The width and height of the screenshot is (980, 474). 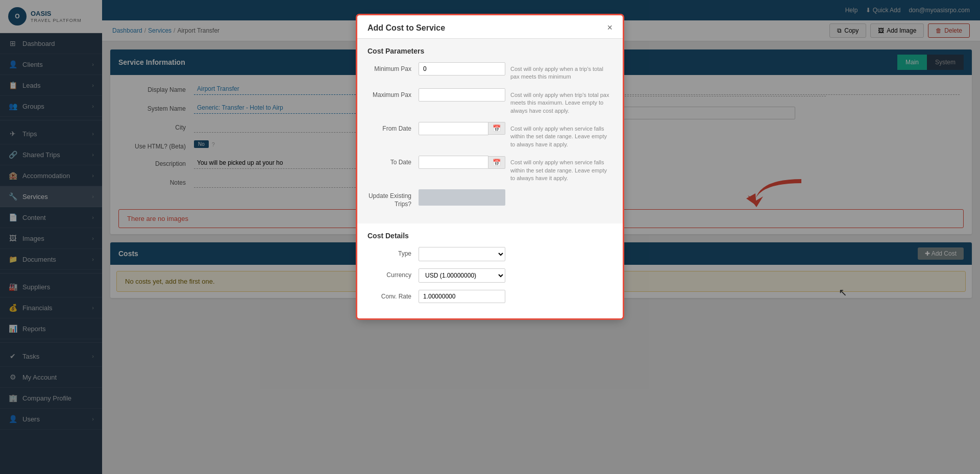 I want to click on max-pax-row: Maximum Pax Cost will only apply when tr…, so click(x=490, y=102).